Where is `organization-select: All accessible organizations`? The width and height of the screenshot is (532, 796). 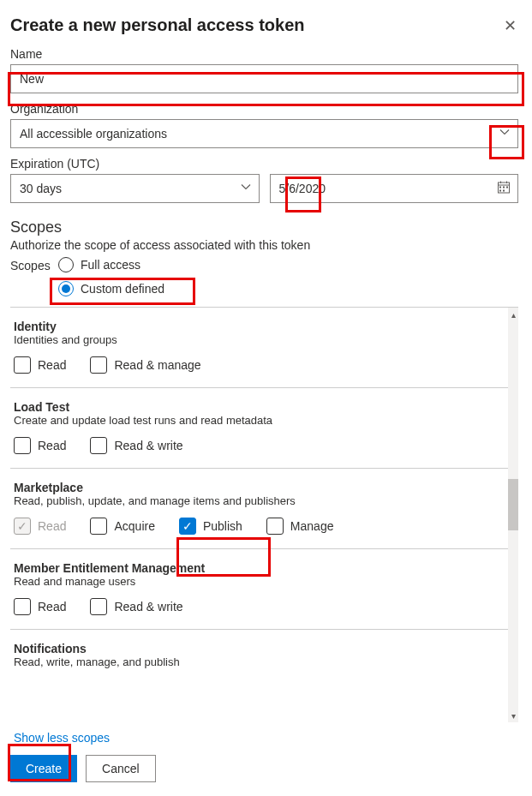
organization-select: All accessible organizations is located at coordinates (264, 134).